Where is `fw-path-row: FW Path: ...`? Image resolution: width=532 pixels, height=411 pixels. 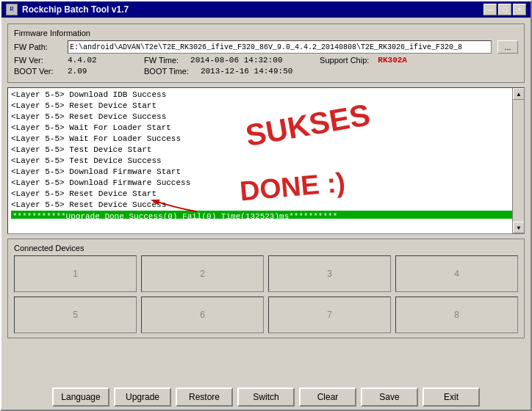 fw-path-row: FW Path: ... is located at coordinates (266, 47).